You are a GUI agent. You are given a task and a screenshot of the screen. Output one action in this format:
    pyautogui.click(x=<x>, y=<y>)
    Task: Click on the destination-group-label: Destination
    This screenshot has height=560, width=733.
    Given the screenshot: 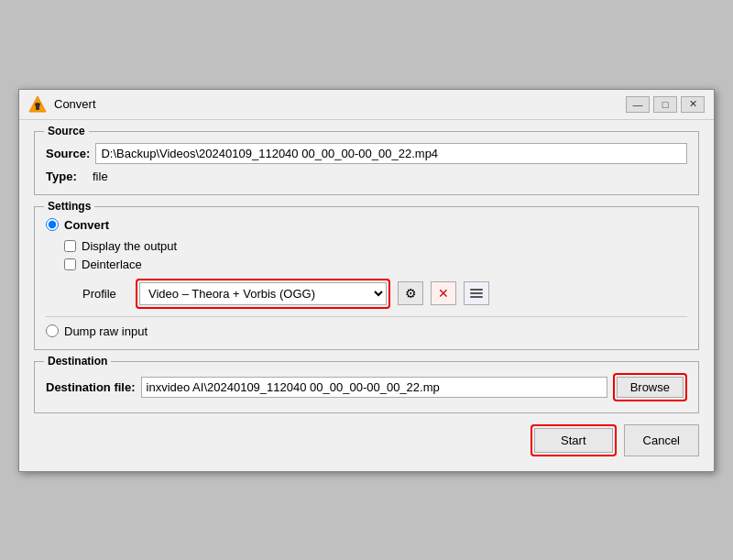 What is the action you would take?
    pyautogui.click(x=77, y=361)
    